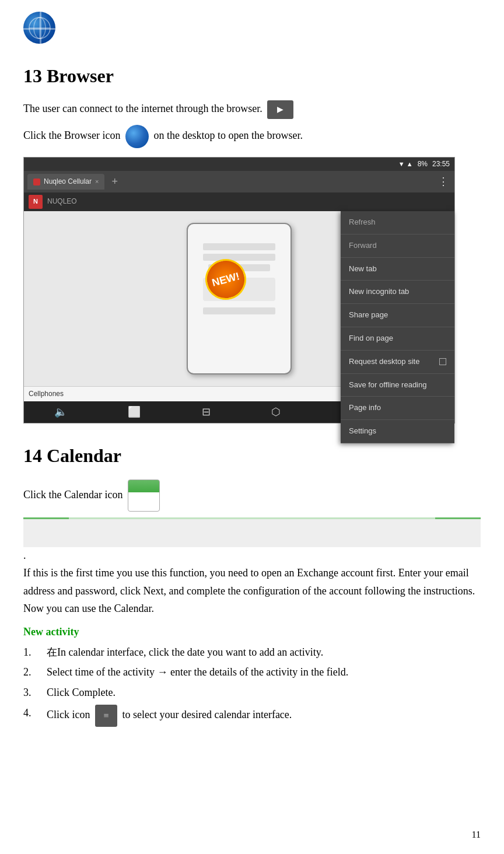 Image resolution: width=504 pixels, height=854 pixels. Describe the element at coordinates (106, 716) in the screenshot. I see `small-icon-inline: ≡` at that location.